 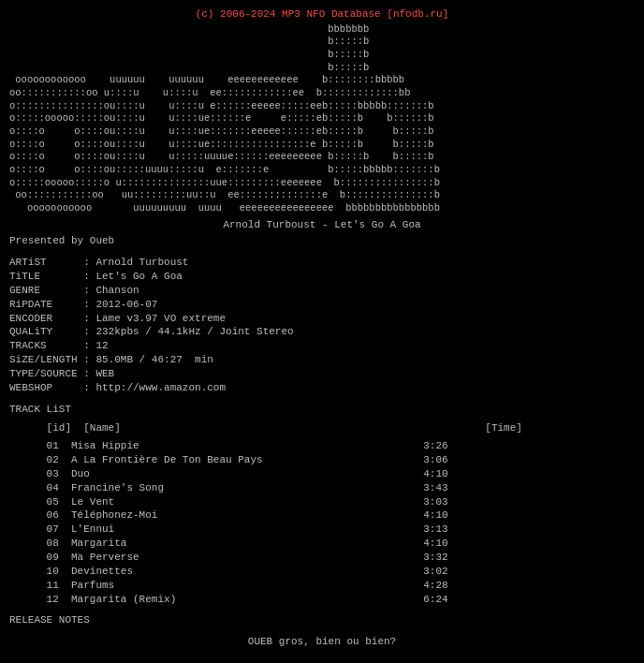 What do you see at coordinates (322, 543) in the screenshot?
I see `track-row: 08 Margarita 4:10` at bounding box center [322, 543].